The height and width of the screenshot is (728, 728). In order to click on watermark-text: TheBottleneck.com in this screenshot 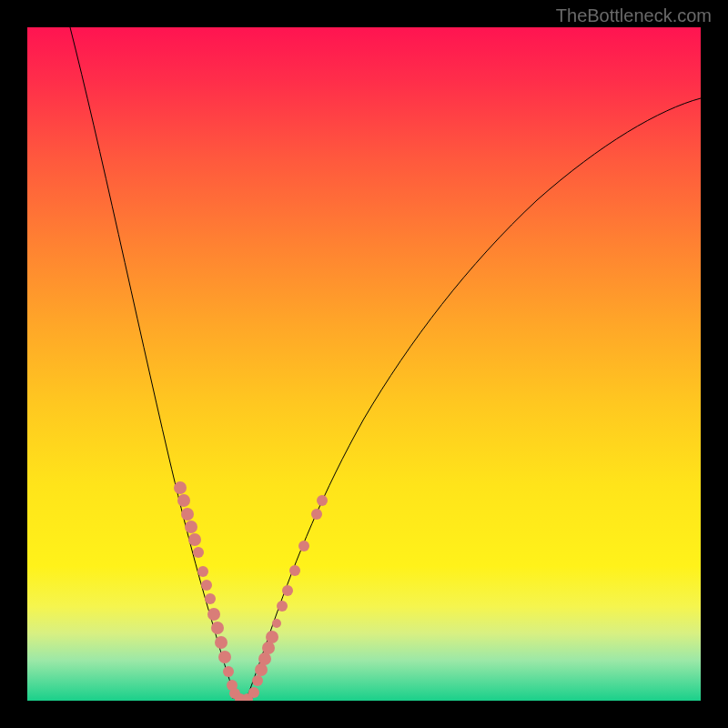, I will do `click(633, 16)`.